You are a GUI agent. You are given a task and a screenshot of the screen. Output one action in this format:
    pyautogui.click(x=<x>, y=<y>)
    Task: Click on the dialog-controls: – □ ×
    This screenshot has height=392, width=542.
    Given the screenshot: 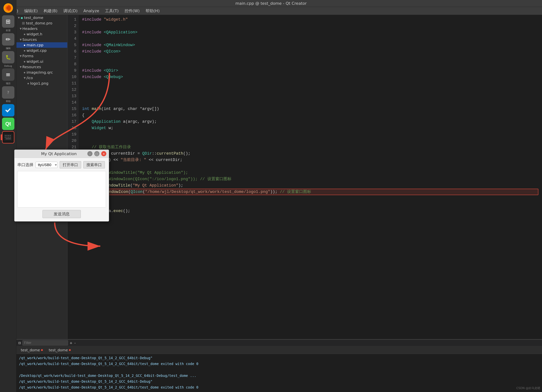 What is the action you would take?
    pyautogui.click(x=96, y=154)
    